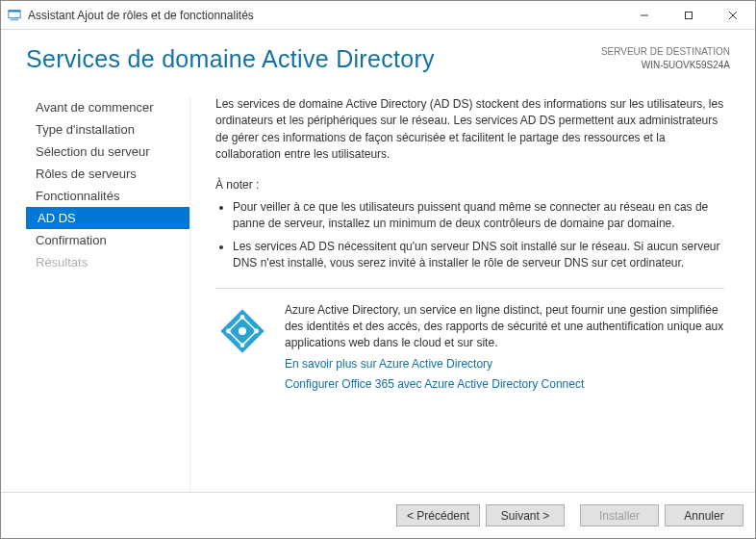 The height and width of the screenshot is (539, 756). Describe the element at coordinates (231, 60) in the screenshot. I see `page-title: Services de domaine Active Directory` at that location.